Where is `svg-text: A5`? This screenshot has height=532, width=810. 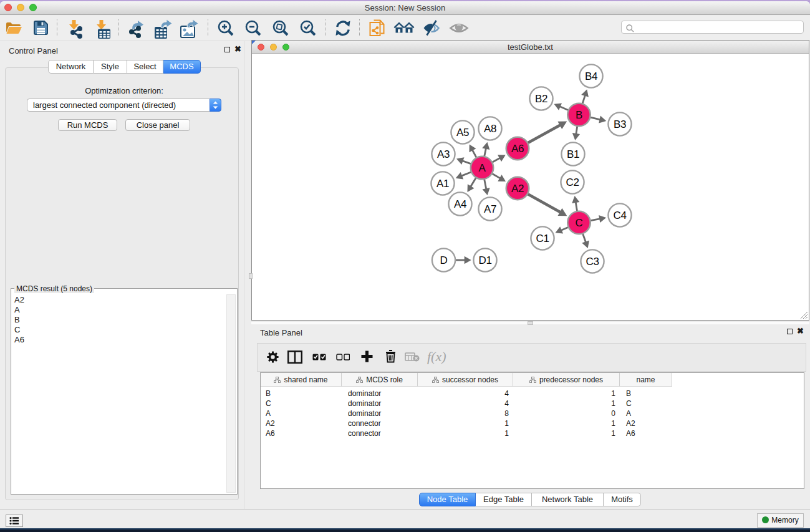
svg-text: A5 is located at coordinates (463, 132).